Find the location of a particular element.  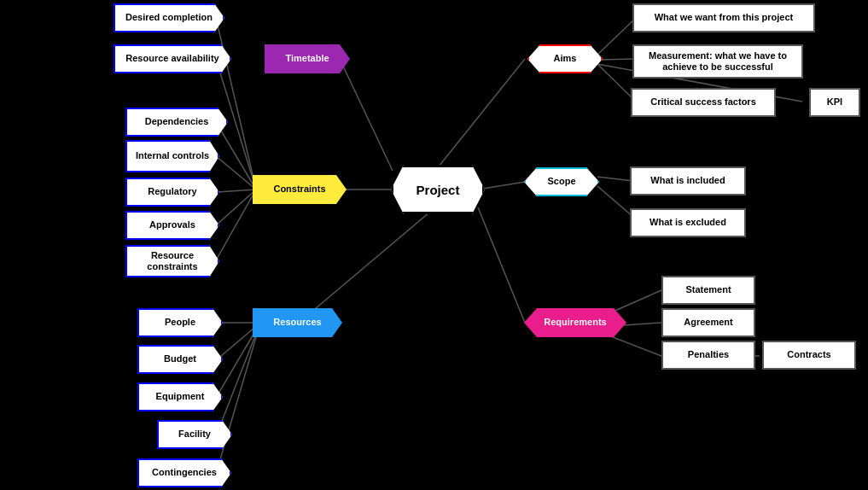

requirements-node: Requirements is located at coordinates (575, 323).